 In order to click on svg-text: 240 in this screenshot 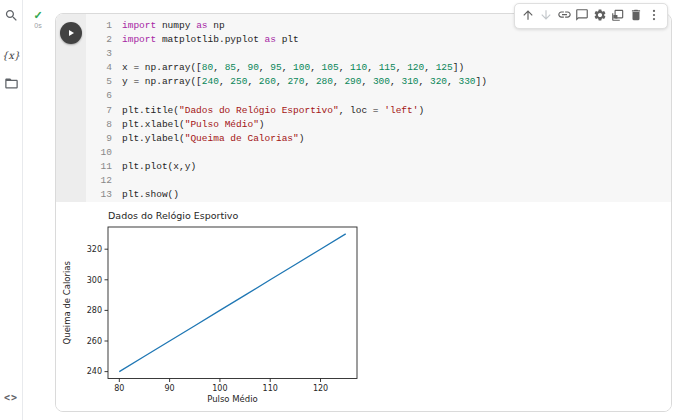, I will do `click(94, 372)`.